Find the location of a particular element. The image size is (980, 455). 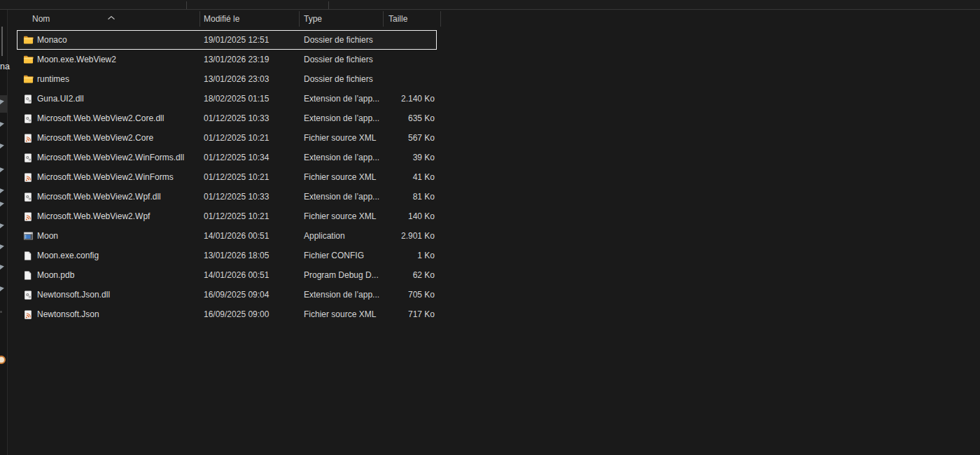

file-row: Microsoft.Web.WebView2.Core.dll 01/12/20… is located at coordinates (227, 118).